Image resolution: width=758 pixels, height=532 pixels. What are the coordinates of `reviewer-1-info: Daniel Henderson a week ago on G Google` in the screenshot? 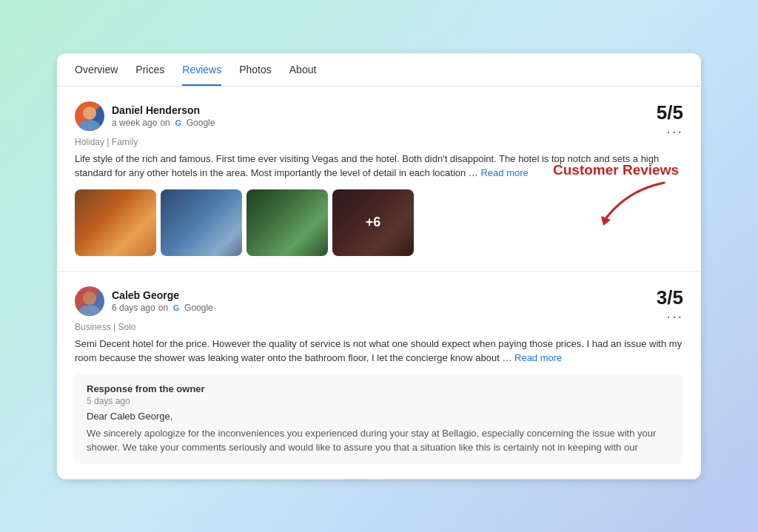 It's located at (145, 116).